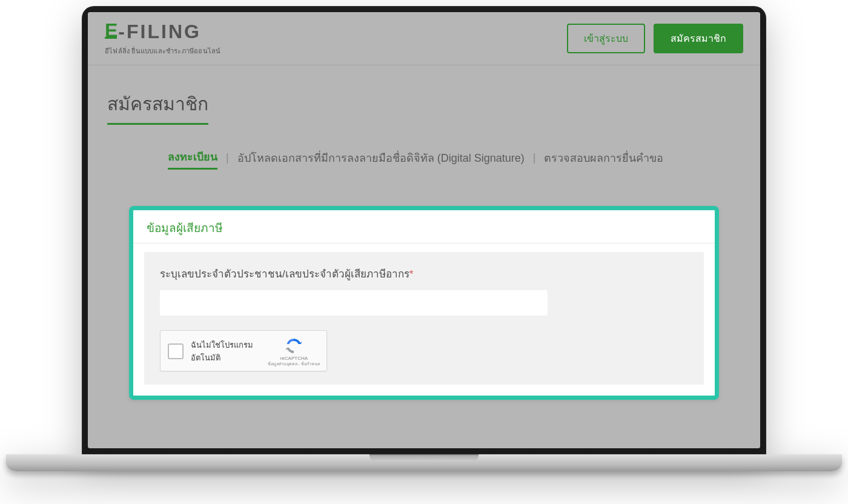 The height and width of the screenshot is (504, 848). What do you see at coordinates (157, 107) in the screenshot?
I see `page-title: สมัครสมาชิก` at bounding box center [157, 107].